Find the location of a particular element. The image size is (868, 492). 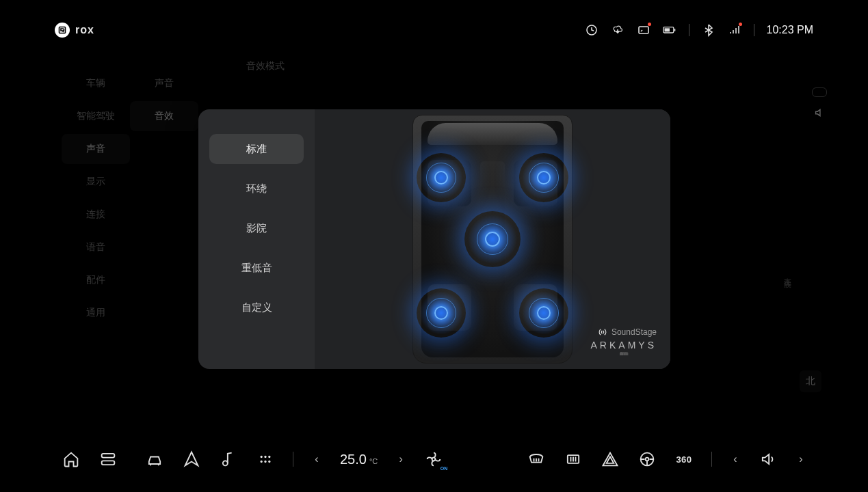

grid-icon is located at coordinates (265, 459).